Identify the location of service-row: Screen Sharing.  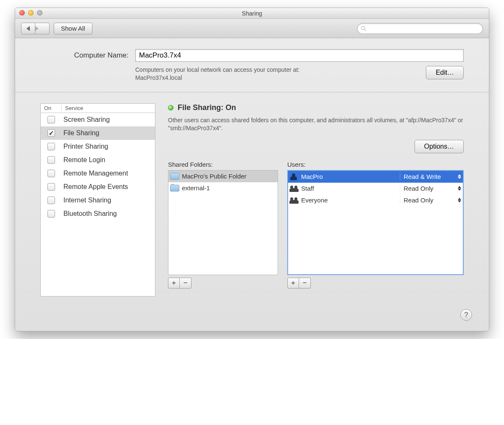
(98, 120).